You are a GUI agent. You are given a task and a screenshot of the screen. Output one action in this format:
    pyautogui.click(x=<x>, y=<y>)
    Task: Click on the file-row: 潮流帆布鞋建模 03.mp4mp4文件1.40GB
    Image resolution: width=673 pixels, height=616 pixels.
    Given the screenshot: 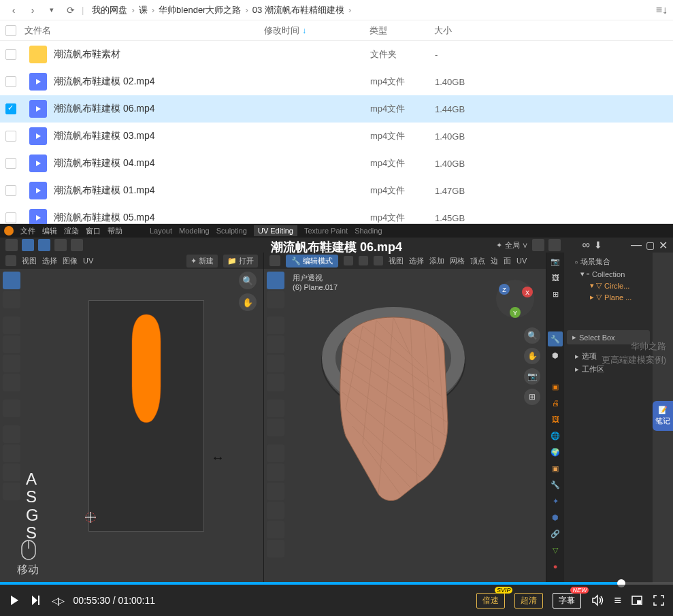 What is the action you would take?
    pyautogui.click(x=336, y=136)
    